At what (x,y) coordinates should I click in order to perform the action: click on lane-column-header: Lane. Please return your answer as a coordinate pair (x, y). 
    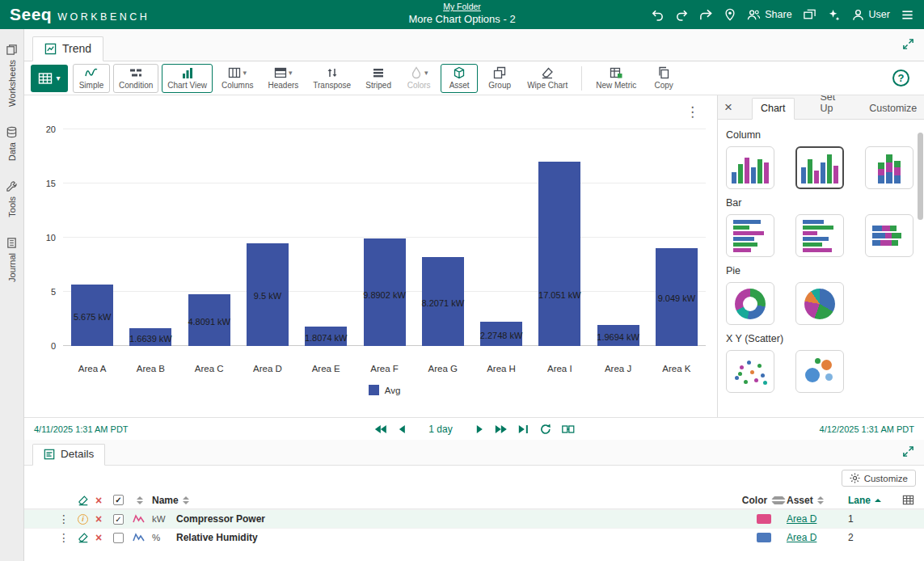
    Looking at the image, I should click on (859, 500).